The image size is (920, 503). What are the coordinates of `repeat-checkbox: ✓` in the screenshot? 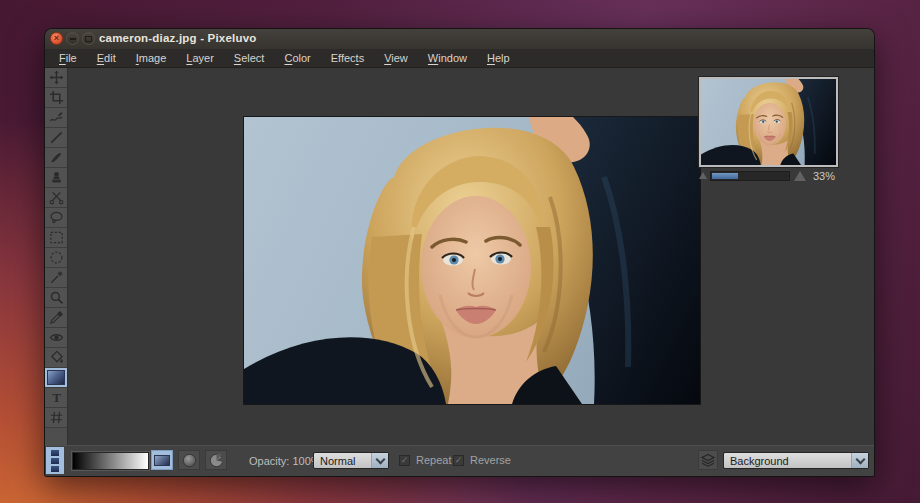 It's located at (404, 460).